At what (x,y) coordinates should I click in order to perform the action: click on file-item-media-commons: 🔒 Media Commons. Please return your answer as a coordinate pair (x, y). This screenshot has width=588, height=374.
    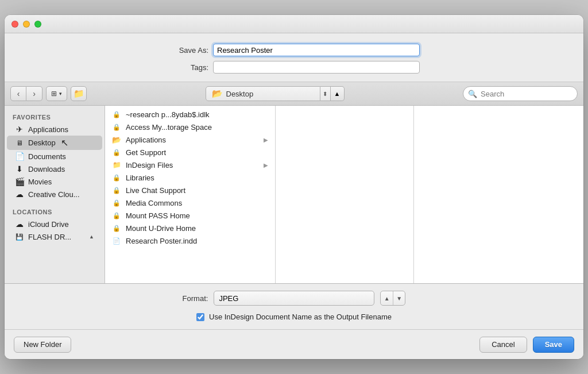
    Looking at the image, I should click on (190, 203).